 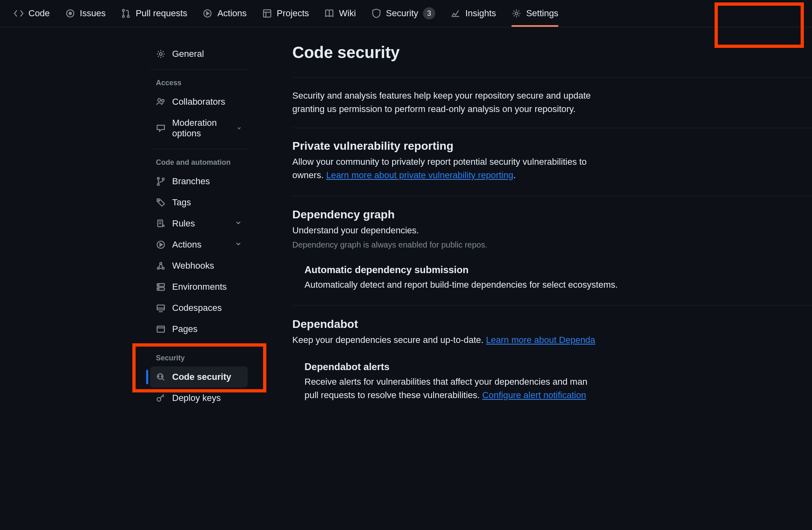 I want to click on sidebar-item-code-security: Code security, so click(x=199, y=377).